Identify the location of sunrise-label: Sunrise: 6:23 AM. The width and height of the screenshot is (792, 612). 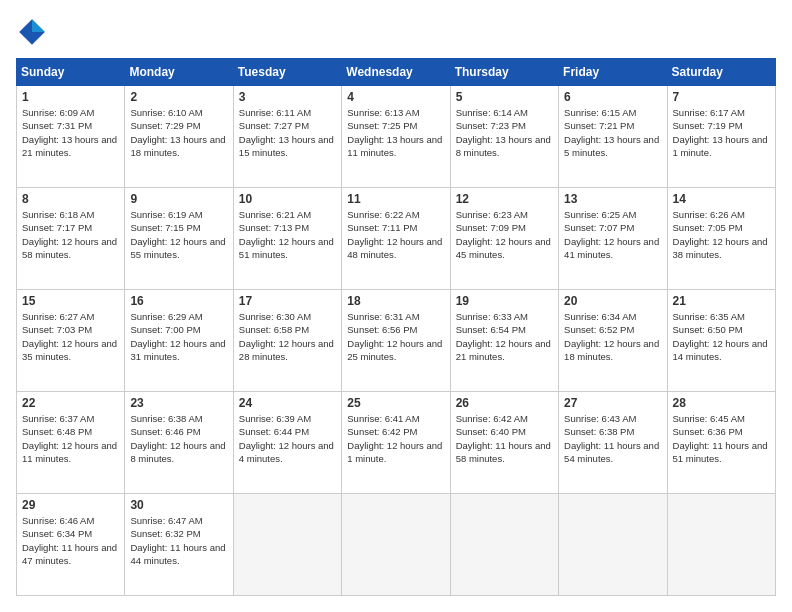
(492, 214).